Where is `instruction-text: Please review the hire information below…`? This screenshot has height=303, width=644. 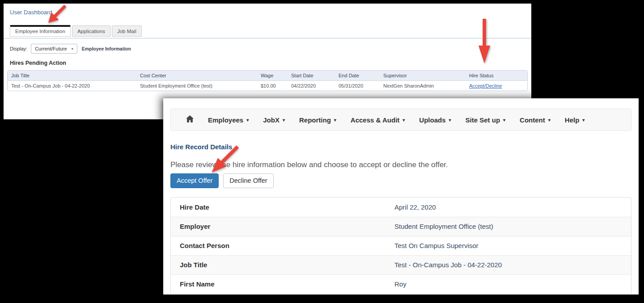 instruction-text: Please review the hire information below… is located at coordinates (401, 165).